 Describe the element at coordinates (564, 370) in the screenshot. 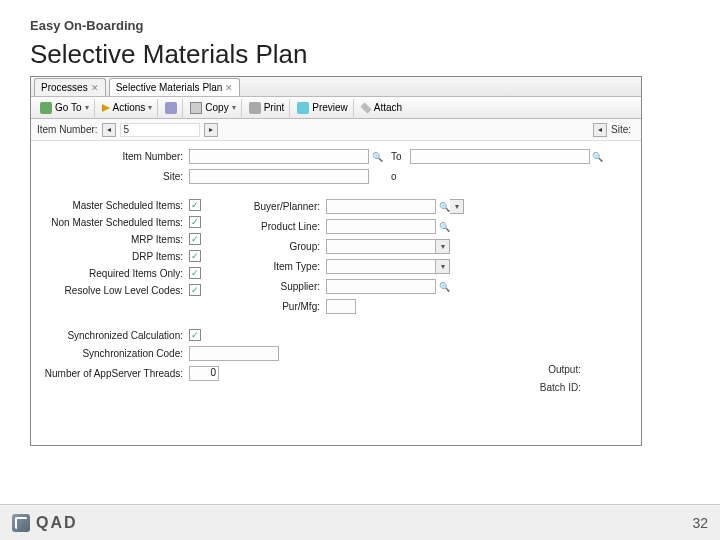

I see `output-label: Output:` at that location.